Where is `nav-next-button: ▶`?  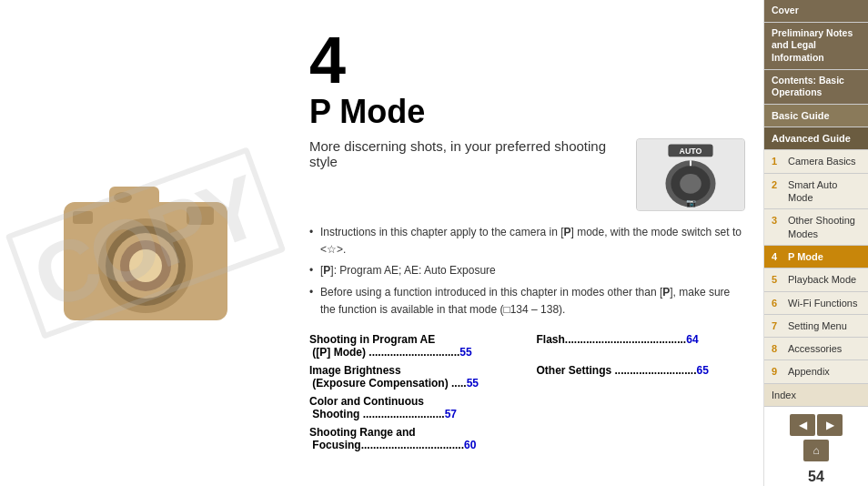 nav-next-button: ▶ is located at coordinates (830, 425).